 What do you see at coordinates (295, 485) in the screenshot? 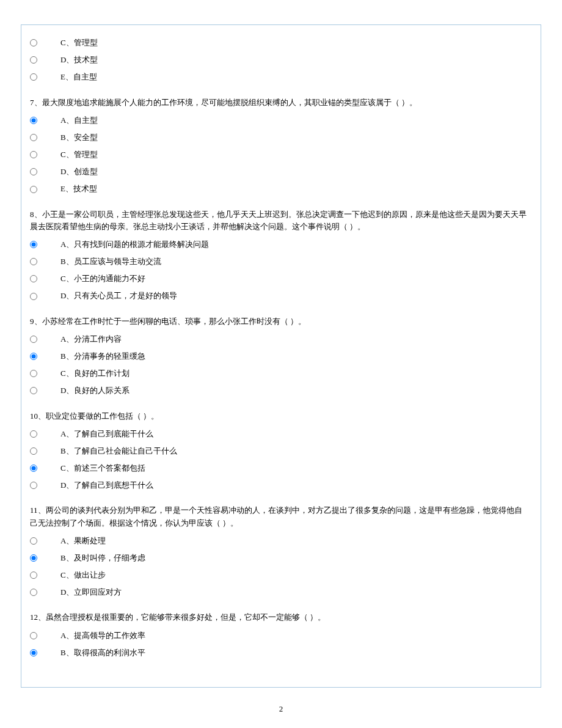
I see `option-label: D、了解自己到底想干什么` at bounding box center [295, 485].